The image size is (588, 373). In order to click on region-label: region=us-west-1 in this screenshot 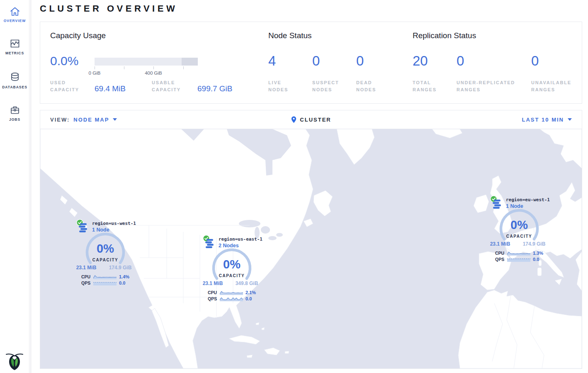, I will do `click(114, 223)`.